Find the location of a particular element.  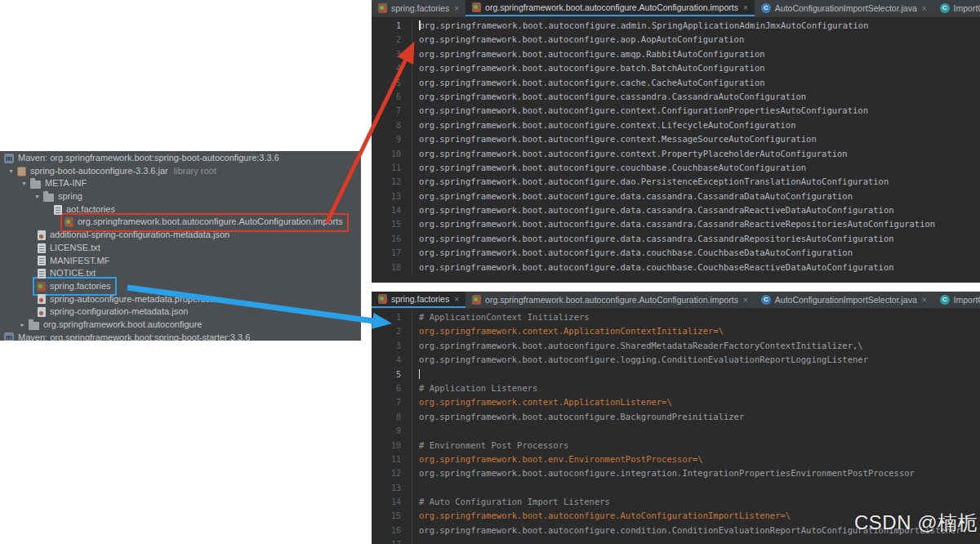

tab-import-candidates: C ImportCand is located at coordinates (957, 8).